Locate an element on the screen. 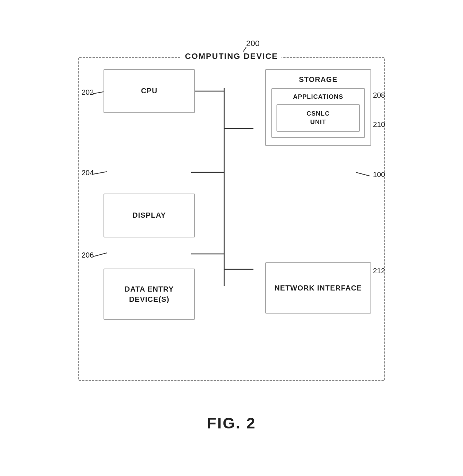 The height and width of the screenshot is (476, 463). network-interface-box: NETWORK INTERFACE is located at coordinates (318, 288).